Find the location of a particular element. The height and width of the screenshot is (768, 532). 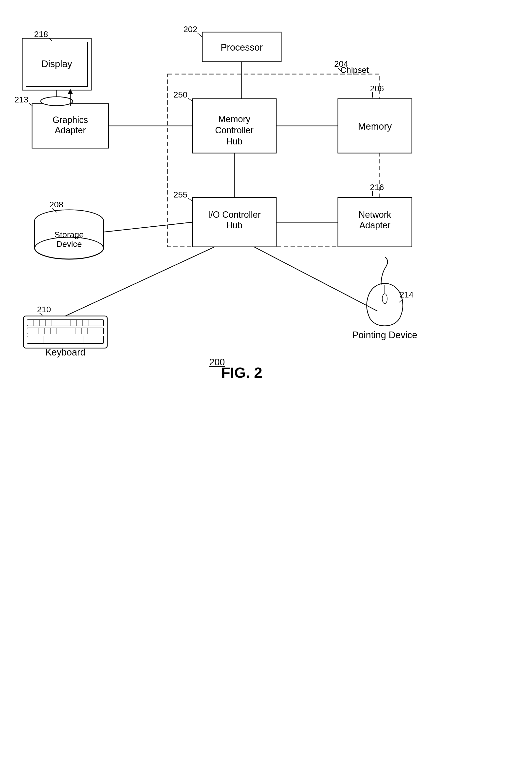

svg-text: Display is located at coordinates (57, 64).